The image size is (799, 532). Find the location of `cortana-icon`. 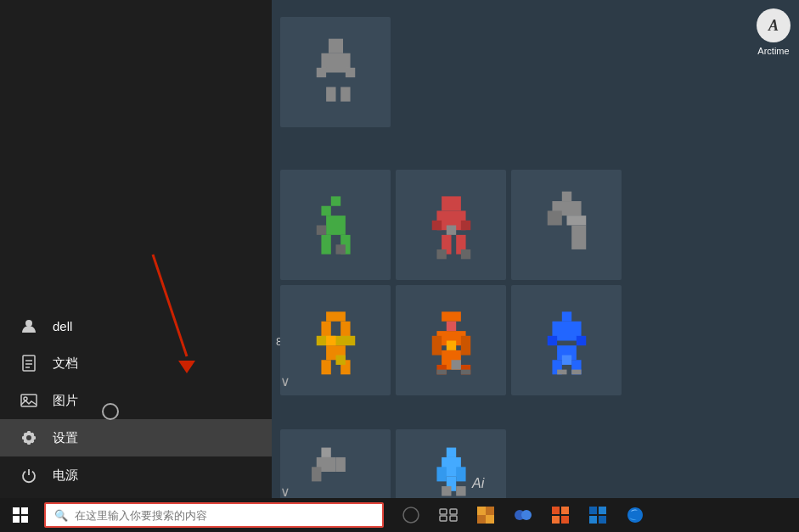

cortana-icon is located at coordinates (411, 515).